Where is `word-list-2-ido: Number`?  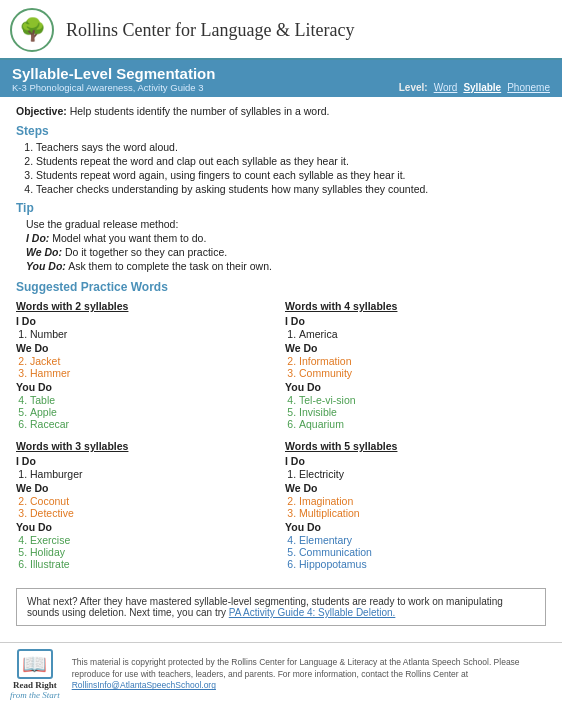
word-list-2-ido: Number is located at coordinates (154, 334).